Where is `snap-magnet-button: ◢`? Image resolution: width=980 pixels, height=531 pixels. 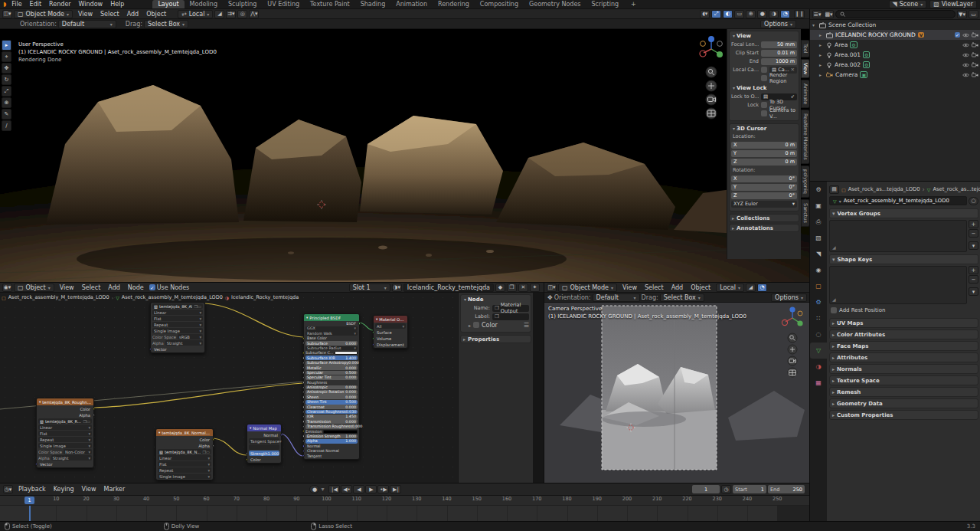
snap-magnet-button: ◢ is located at coordinates (750, 288).